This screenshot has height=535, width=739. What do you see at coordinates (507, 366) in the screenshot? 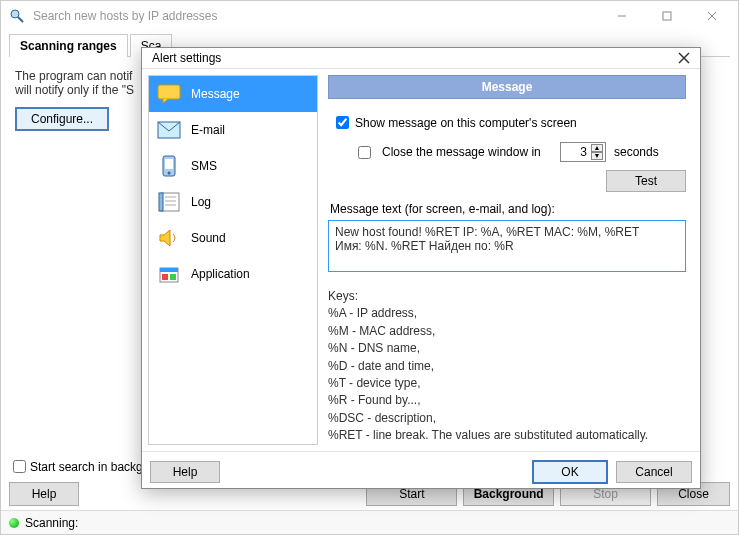
I see `keys-help: Keys: %A - IP address, %M - MAC address,…` at bounding box center [507, 366].